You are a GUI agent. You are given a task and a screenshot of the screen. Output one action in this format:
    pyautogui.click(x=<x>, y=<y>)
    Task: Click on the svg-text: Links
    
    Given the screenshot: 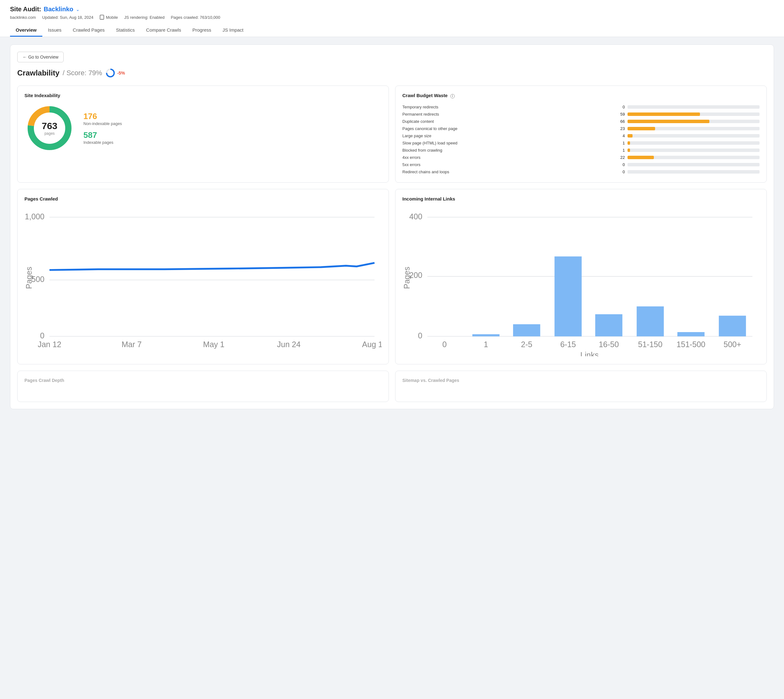 What is the action you would take?
    pyautogui.click(x=590, y=353)
    